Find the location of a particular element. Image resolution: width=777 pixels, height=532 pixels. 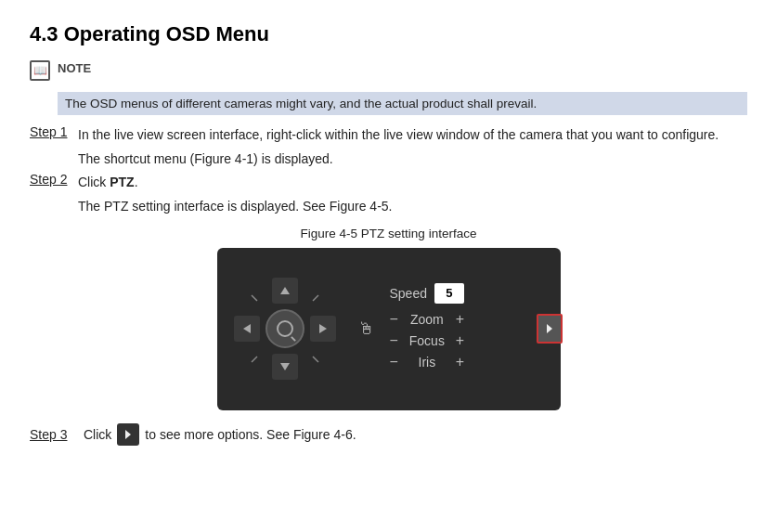

inline-expand-button is located at coordinates (128, 435).